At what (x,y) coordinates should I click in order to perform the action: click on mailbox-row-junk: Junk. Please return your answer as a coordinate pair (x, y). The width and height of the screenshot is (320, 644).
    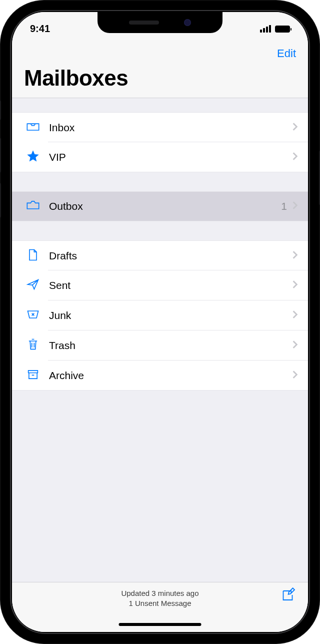
    Looking at the image, I should click on (160, 315).